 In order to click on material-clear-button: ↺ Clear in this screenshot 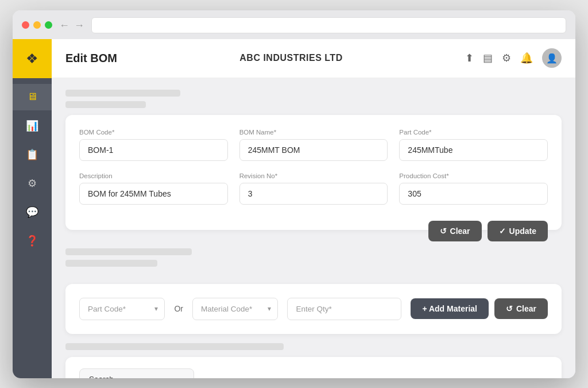, I will do `click(521, 309)`.